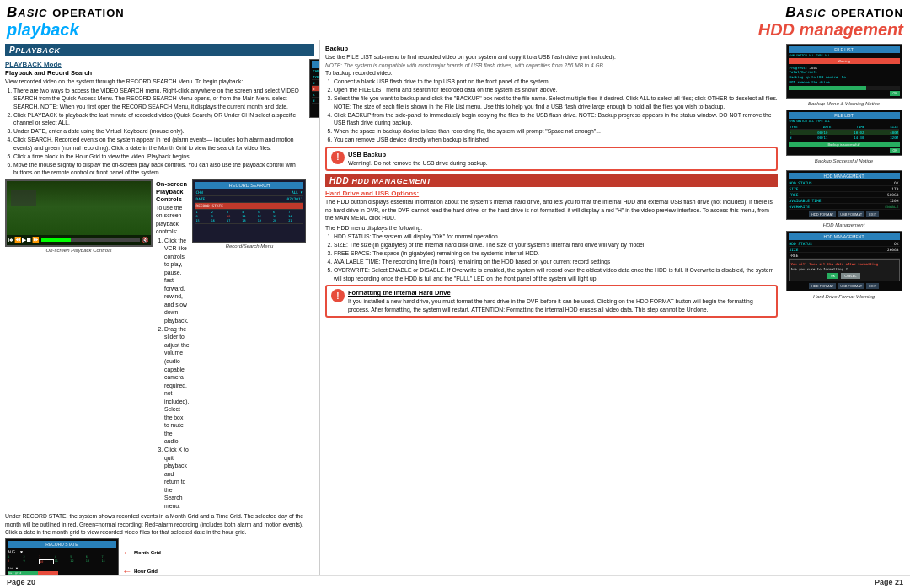 Image resolution: width=910 pixels, height=588 pixels. What do you see at coordinates (155, 524) in the screenshot?
I see `record-state-note: Under RECORD STATE, the system shows rec…` at bounding box center [155, 524].